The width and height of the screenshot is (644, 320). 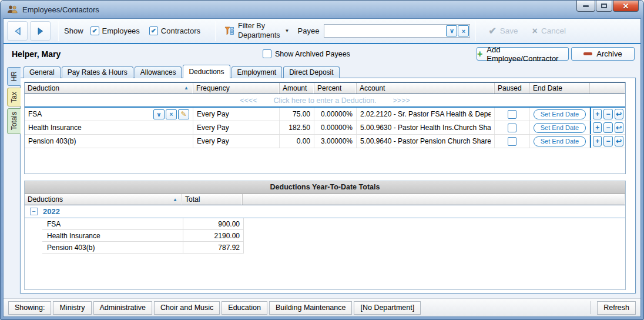 What do you see at coordinates (18, 31) in the screenshot?
I see `nav-previous-button` at bounding box center [18, 31].